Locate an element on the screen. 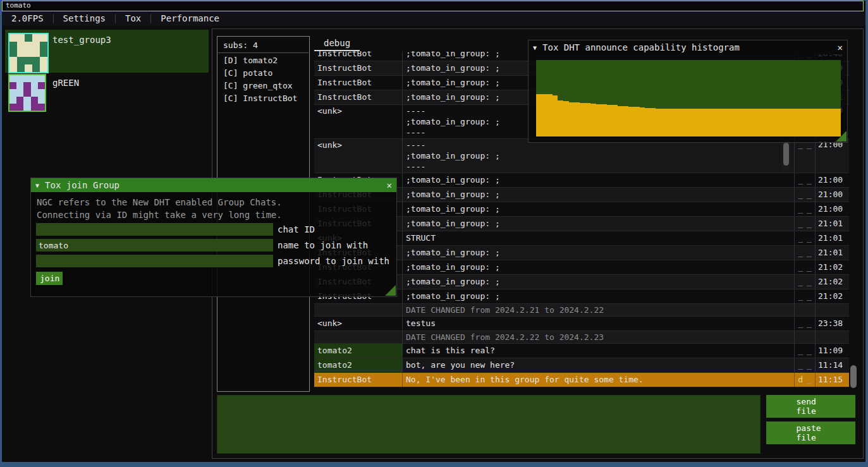  histogram-window-titlebar: ▼ Tox DHT announce capability histogram … is located at coordinates (688, 47).